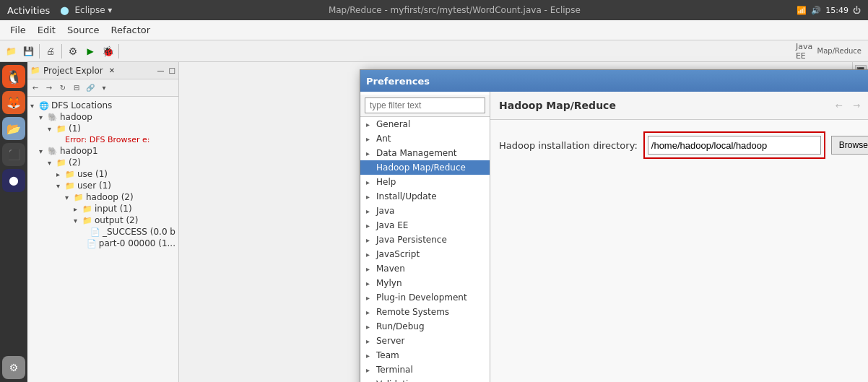  I want to click on tree-item: ▾ 📁 (1), so click(103, 129).